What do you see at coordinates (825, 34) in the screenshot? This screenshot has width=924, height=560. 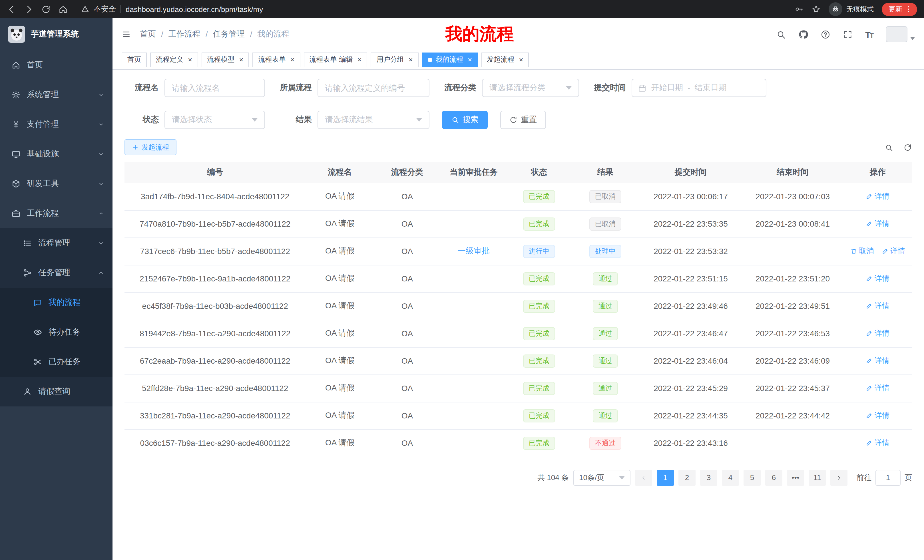 I see `help-icon` at bounding box center [825, 34].